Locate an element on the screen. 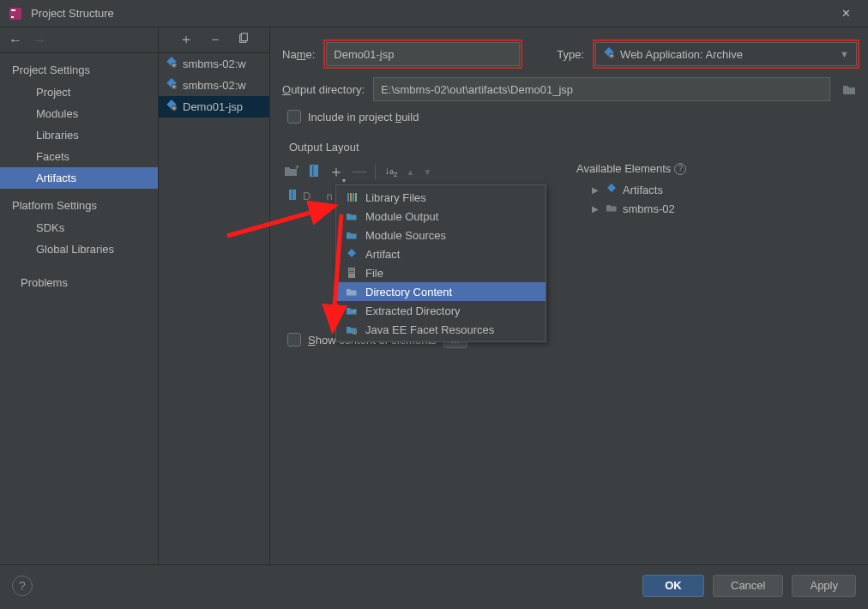  type-combo-value: Web Application: Archive is located at coordinates (681, 55).